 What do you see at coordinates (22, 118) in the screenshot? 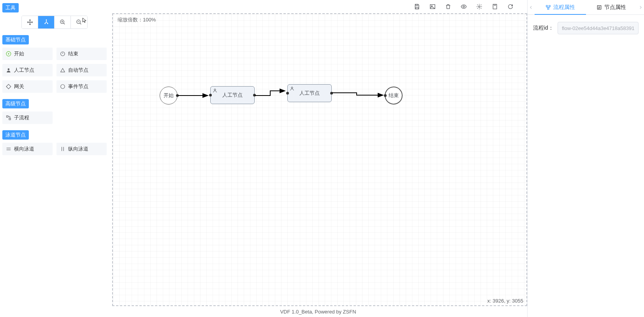
I see `palette-subflow-label: 子流程` at bounding box center [22, 118].